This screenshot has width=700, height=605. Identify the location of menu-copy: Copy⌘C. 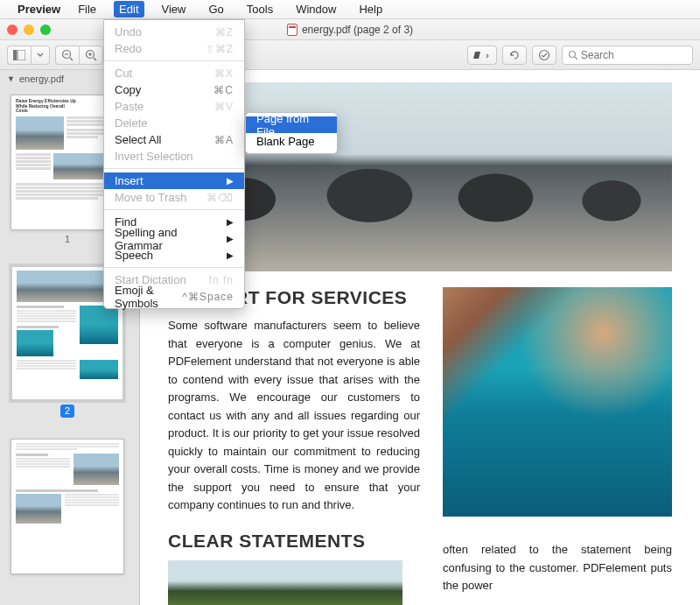
(174, 89).